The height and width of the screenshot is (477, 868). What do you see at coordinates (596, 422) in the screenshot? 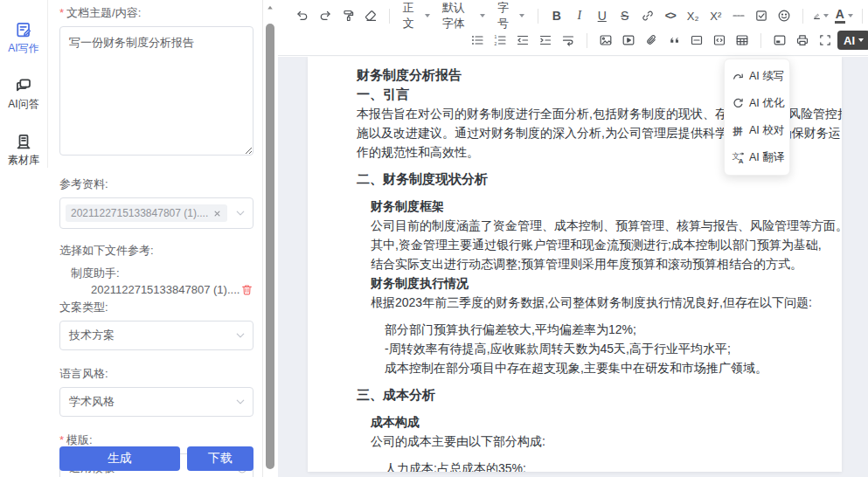
I see `document-heading: 成本构成` at bounding box center [596, 422].